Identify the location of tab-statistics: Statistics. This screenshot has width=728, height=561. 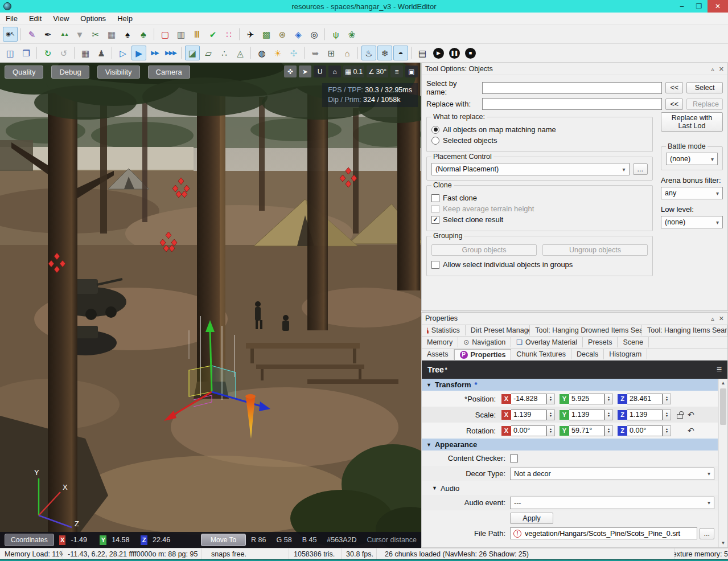
(444, 330).